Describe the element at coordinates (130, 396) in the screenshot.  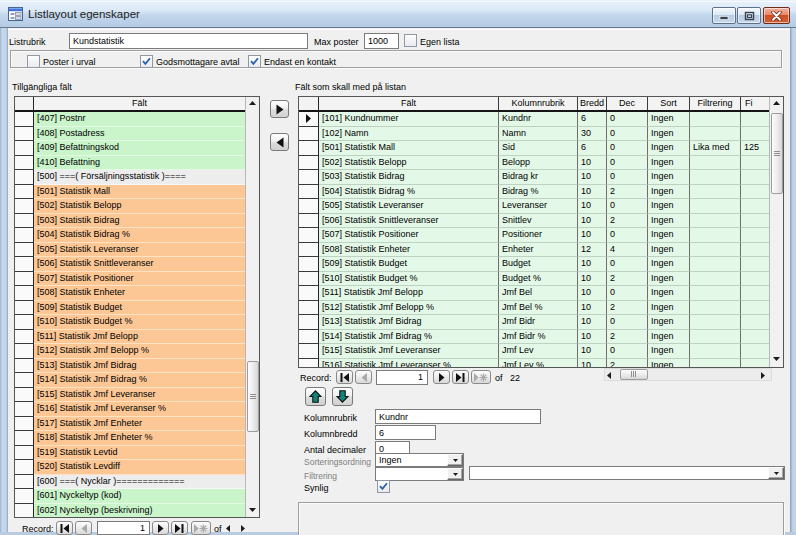
I see `available-field-row: [515] Statistik Jmf Leveranser` at that location.